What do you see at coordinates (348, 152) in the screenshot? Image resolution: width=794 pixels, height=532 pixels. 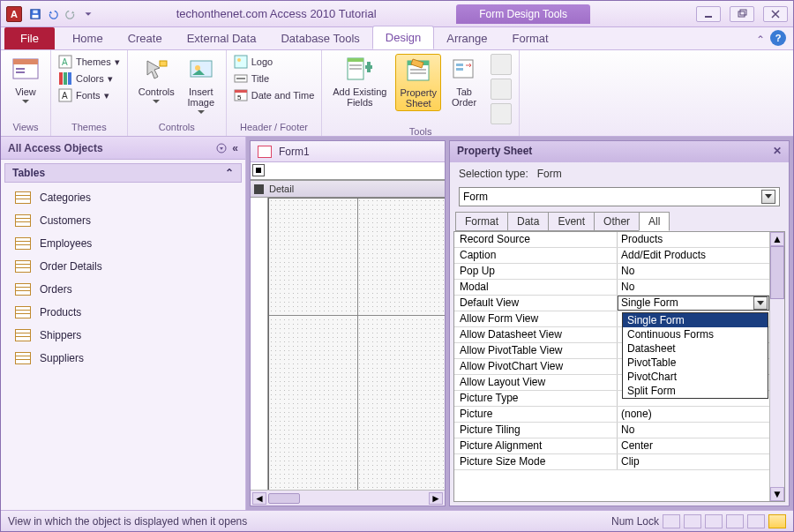 I see `form-document-tab: Form1` at bounding box center [348, 152].